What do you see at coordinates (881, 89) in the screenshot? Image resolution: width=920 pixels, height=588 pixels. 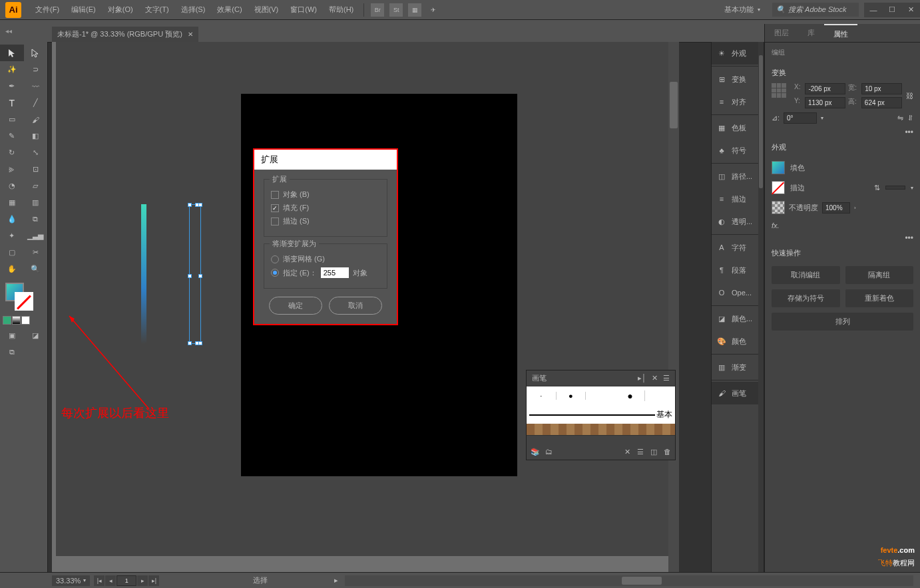 I see `w-input: 10 px` at bounding box center [881, 89].